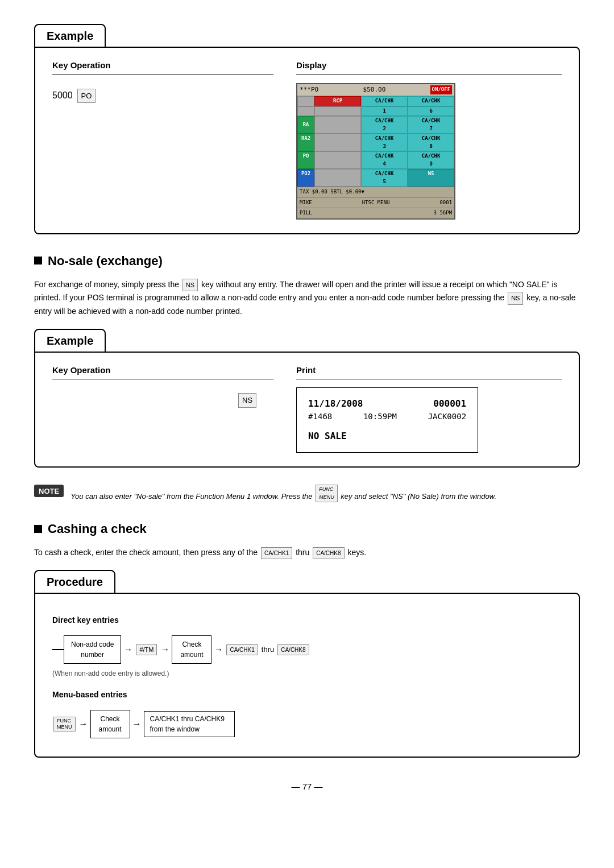 The image size is (614, 868). What do you see at coordinates (307, 539) in the screenshot?
I see `cashing-section: Cashing a check To cash a check, enter t…` at bounding box center [307, 539].